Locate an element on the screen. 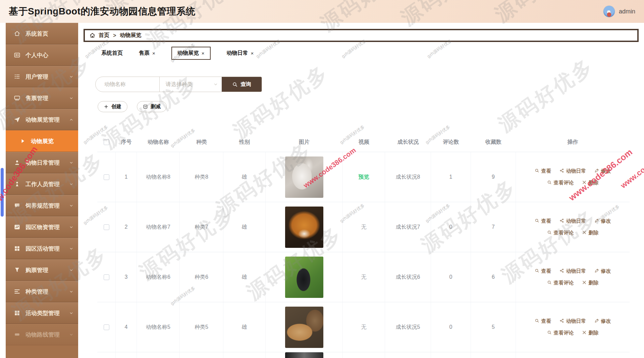 The width and height of the screenshot is (644, 358). type-select: 请选择种类 is located at coordinates (191, 84).